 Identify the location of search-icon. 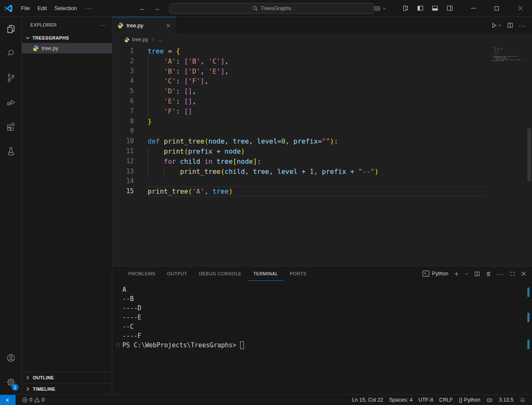
(11, 53).